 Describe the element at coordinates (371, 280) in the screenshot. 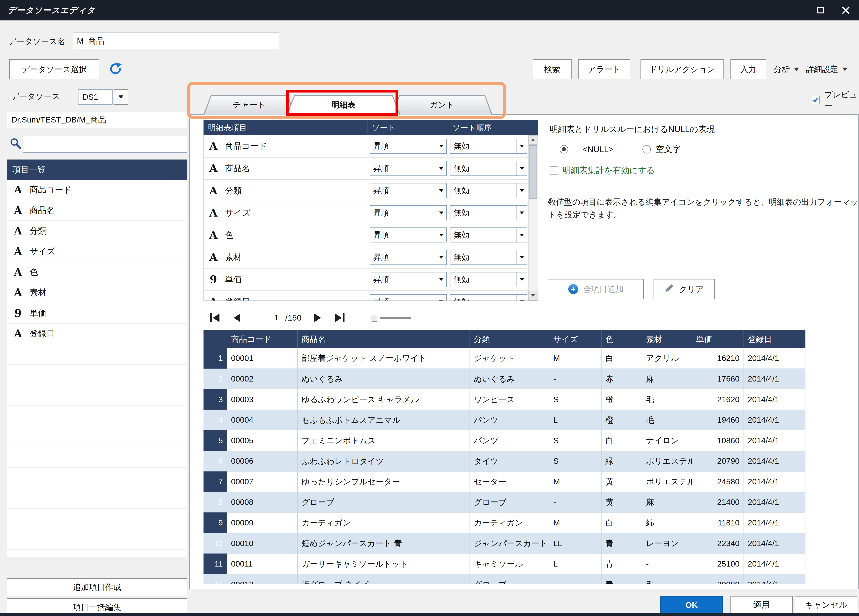

I see `sort-table-row: 9単価昇順無効` at that location.